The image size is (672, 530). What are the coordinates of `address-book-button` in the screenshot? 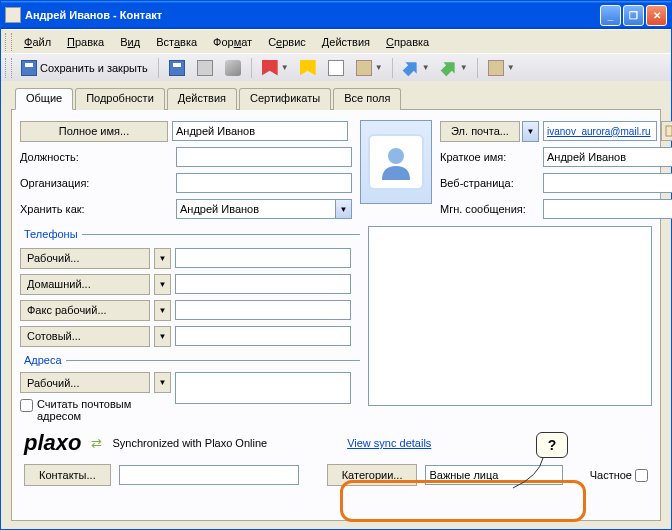 It's located at (666, 131).